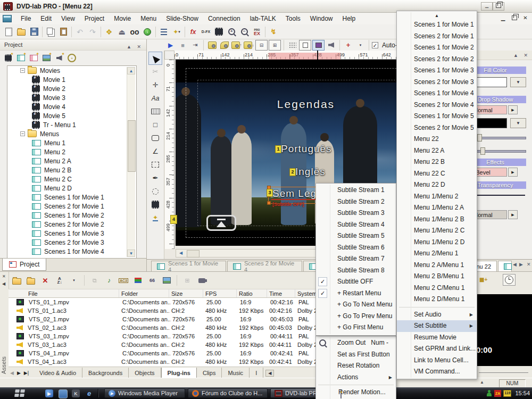  What do you see at coordinates (34, 58) in the screenshot?
I see `add-vmg-menu-button: ✦` at bounding box center [34, 58].